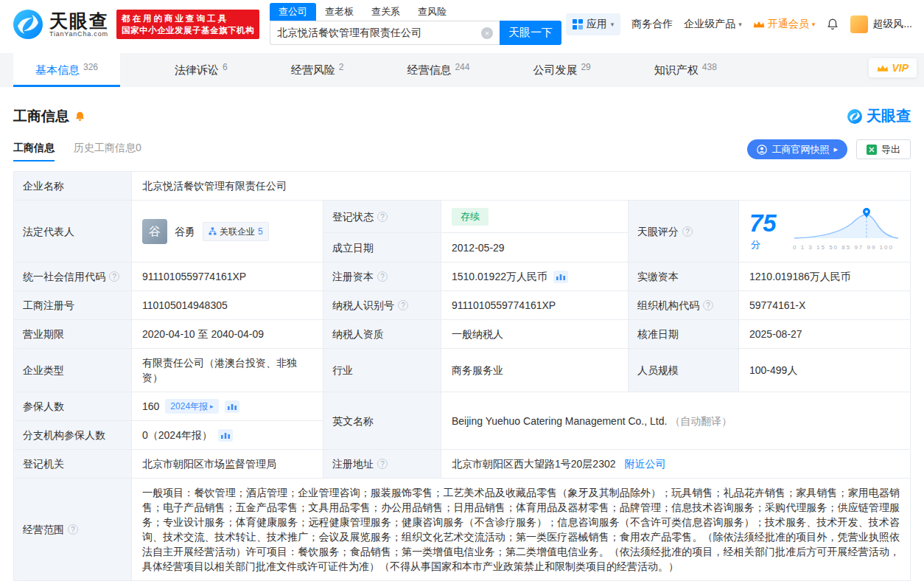 This screenshot has height=584, width=924. I want to click on tab-label: 经营风险, so click(313, 71).